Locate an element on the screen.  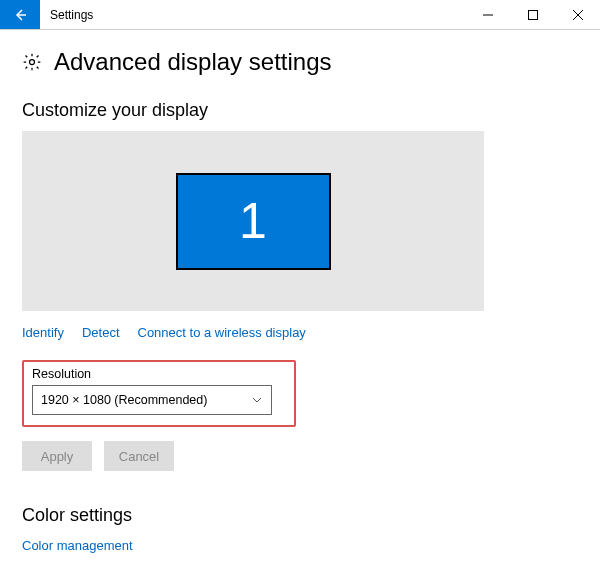
apply-button: Apply is located at coordinates (57, 456).